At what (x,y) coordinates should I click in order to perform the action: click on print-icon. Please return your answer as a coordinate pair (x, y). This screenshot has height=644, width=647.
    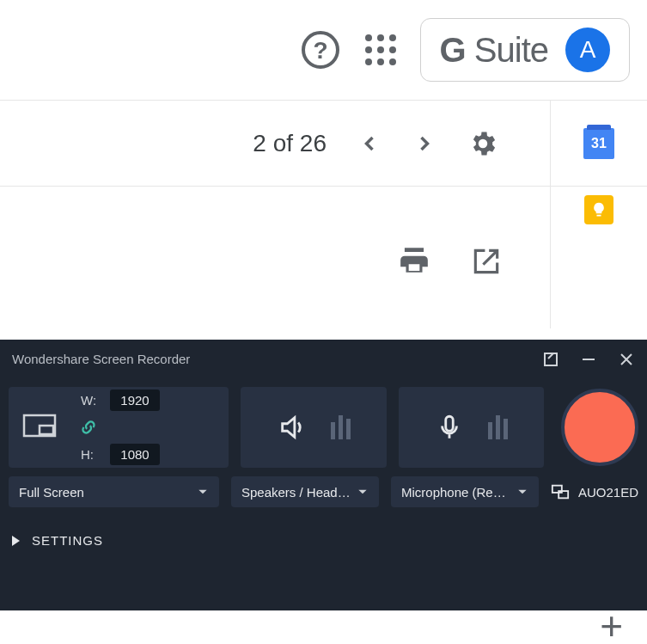
    Looking at the image, I should click on (414, 261).